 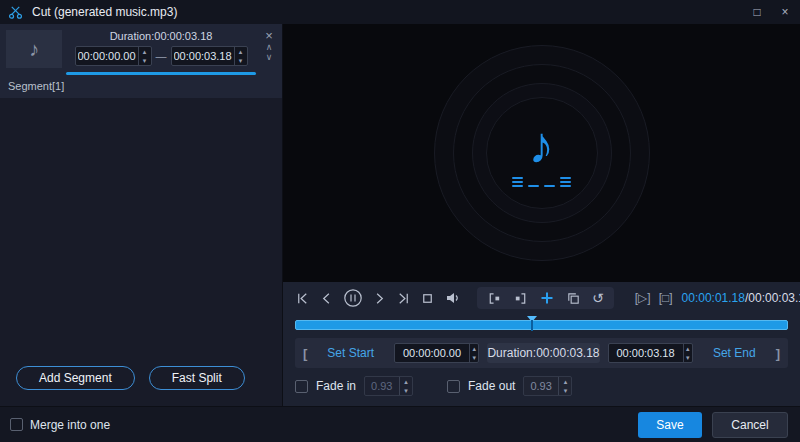 I want to click on edit-tools-group: ↺, so click(x=546, y=298).